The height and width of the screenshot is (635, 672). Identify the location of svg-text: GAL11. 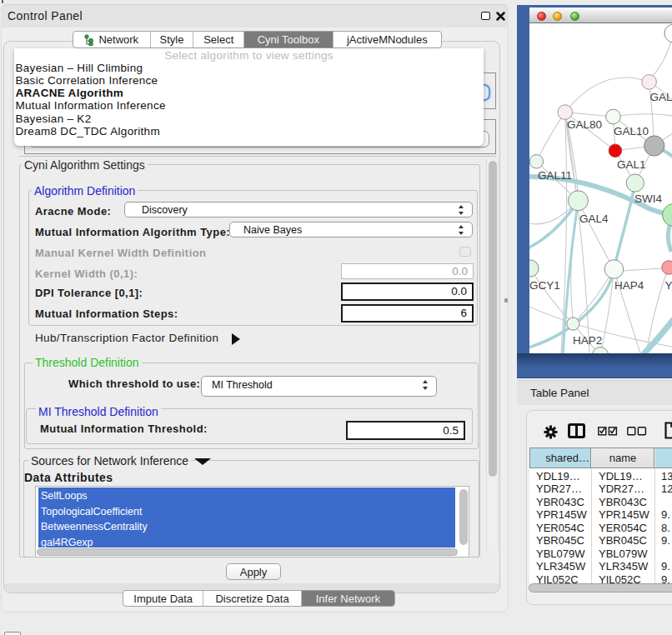
(555, 175).